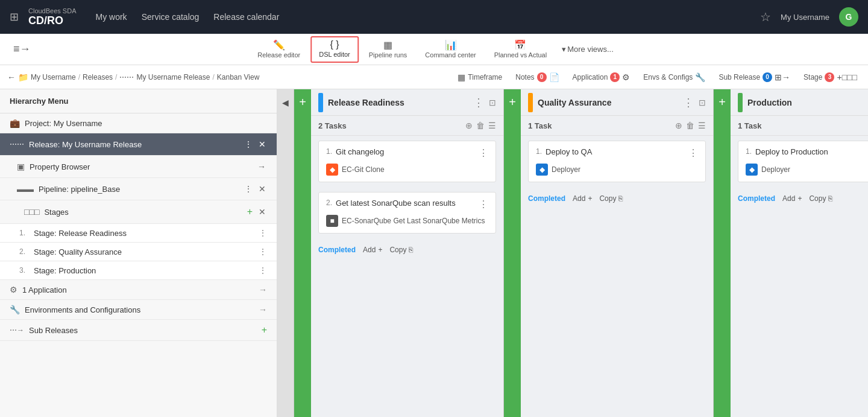 The width and height of the screenshot is (868, 417). I want to click on kanban-card-deploy-qa: 1. Deploy to QA ⋮ ◆ Deployer, so click(617, 162).